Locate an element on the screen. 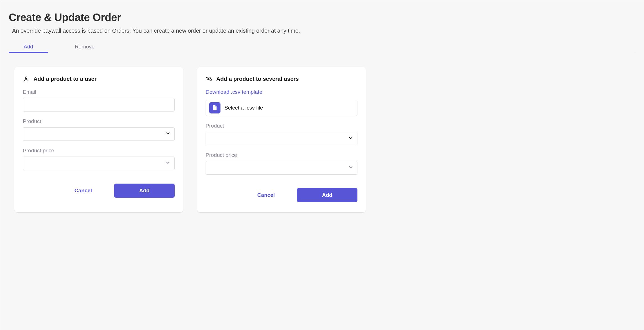  download-csv-template-link: Download .csv template is located at coordinates (234, 92).